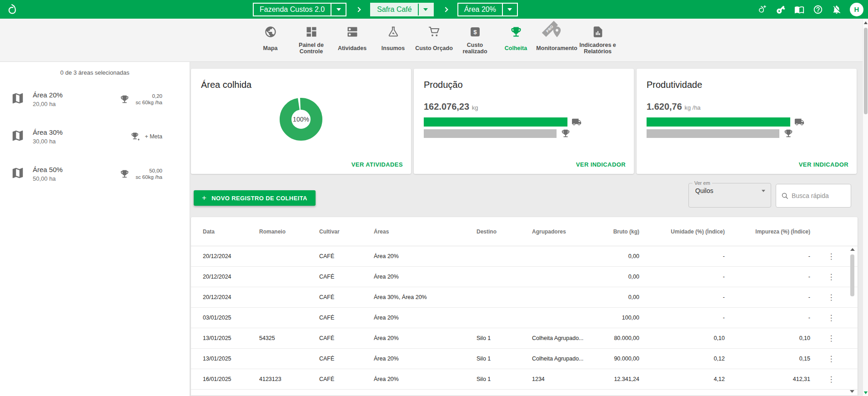 This screenshot has height=396, width=868. What do you see at coordinates (771, 232) in the screenshot?
I see `column-header: Impureza (%) (Índice)` at bounding box center [771, 232].